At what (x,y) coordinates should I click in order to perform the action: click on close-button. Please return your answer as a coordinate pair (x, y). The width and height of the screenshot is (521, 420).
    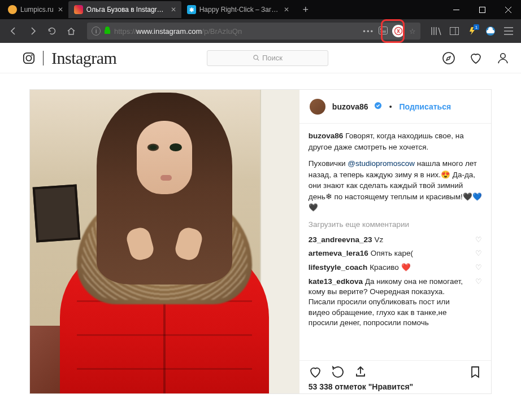
    Looking at the image, I should click on (508, 10).